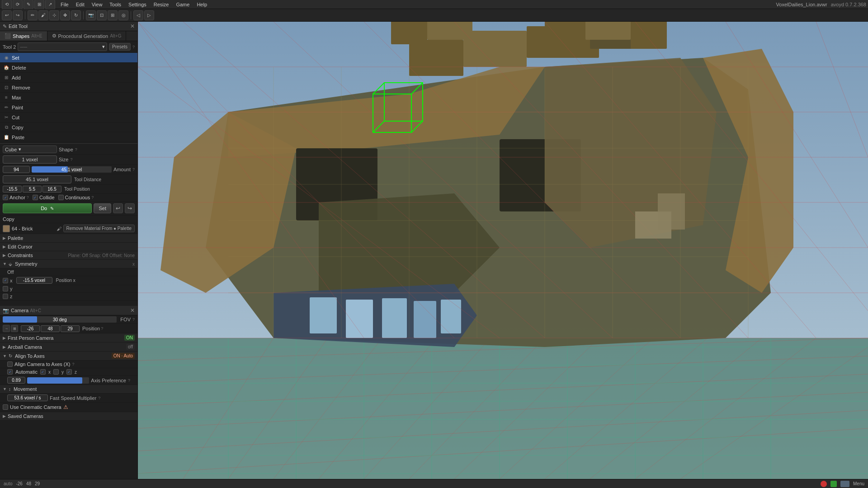 The image size is (868, 488). Describe the element at coordinates (18, 15) in the screenshot. I see `tb-redo: ↪` at that location.